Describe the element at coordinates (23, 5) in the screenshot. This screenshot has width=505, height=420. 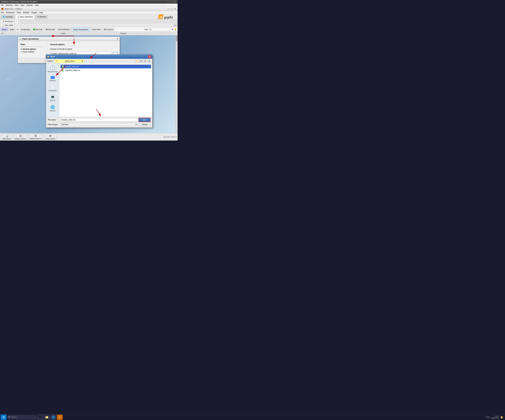
I see `vm-menu-input: Input` at that location.